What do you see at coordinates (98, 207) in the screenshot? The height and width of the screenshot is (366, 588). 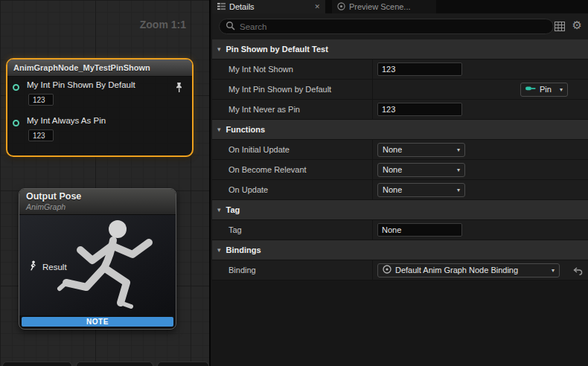 I see `node-subtitle: AnimGraph` at bounding box center [98, 207].